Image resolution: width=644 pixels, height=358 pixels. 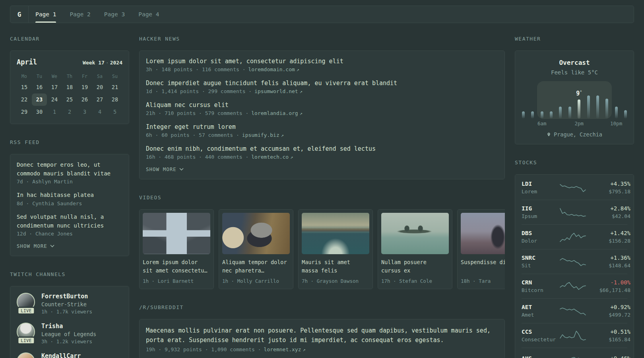 What do you see at coordinates (85, 88) in the screenshot?
I see `calendar-day: 19` at bounding box center [85, 88].